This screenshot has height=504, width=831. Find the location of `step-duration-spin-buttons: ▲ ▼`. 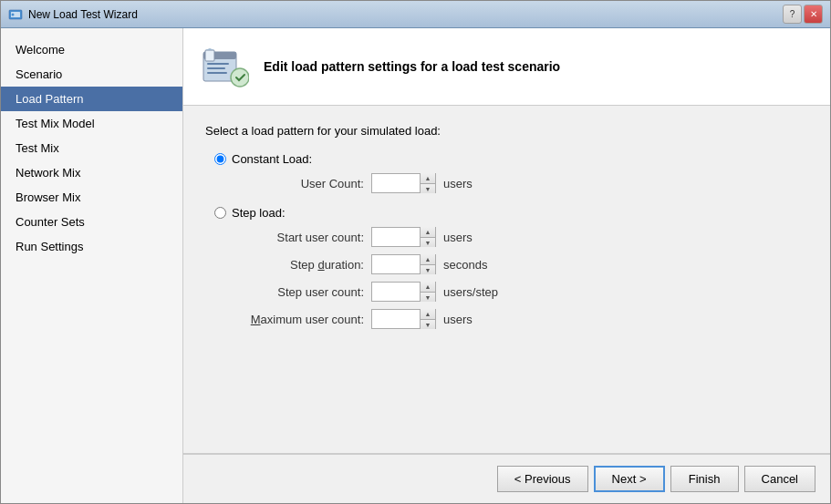

step-duration-spin-buttons: ▲ ▼ is located at coordinates (427, 264).